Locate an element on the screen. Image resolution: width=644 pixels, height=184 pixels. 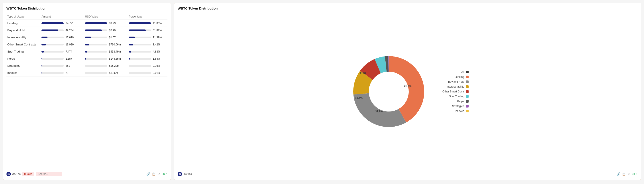
legend-item: Indexes is located at coordinates (454, 111).